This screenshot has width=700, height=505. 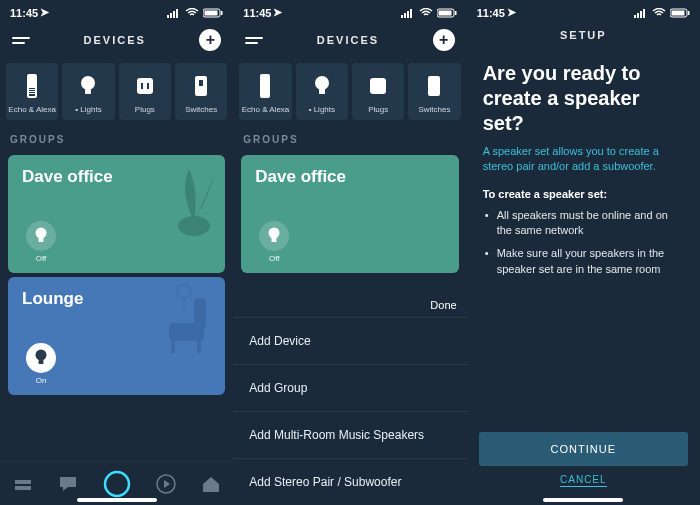 I want to click on category-plugs: Plugs, so click(x=145, y=92).